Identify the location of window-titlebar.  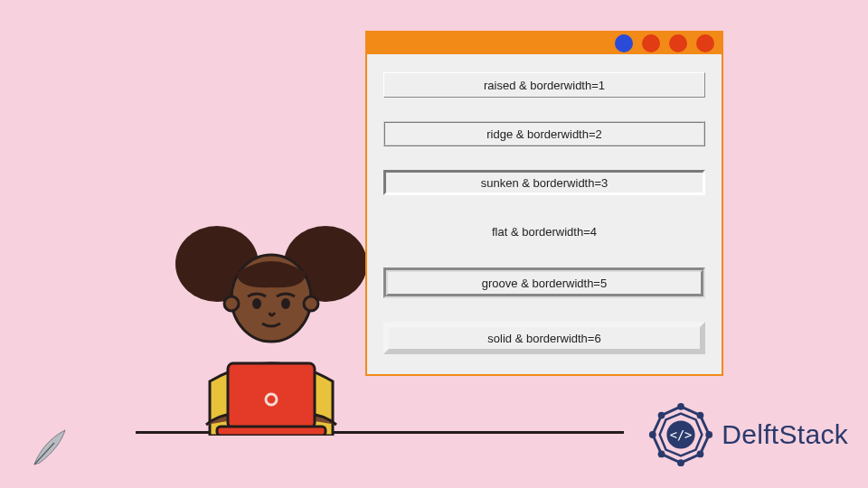
(544, 43).